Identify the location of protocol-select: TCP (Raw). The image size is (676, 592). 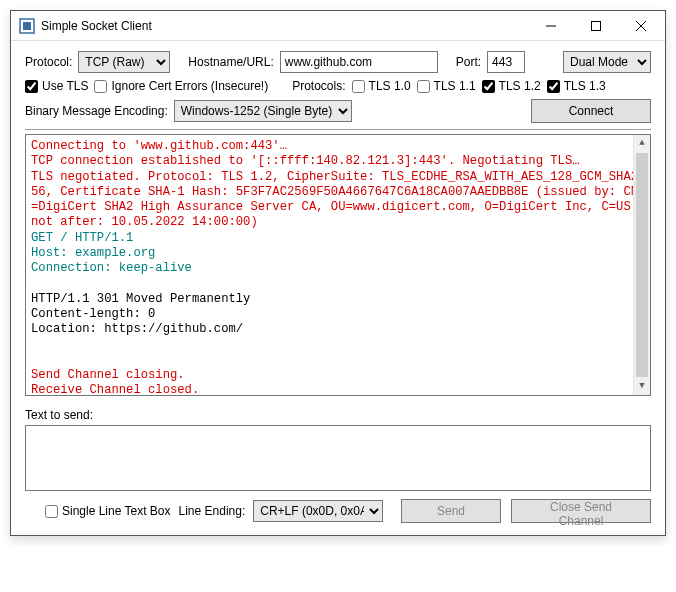
(124, 62).